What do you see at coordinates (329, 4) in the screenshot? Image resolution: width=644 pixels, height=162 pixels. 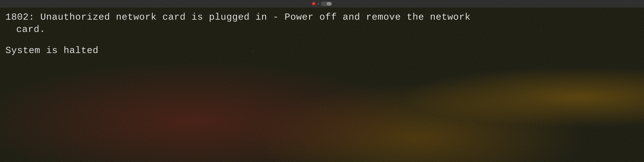 I see `slider-thumb` at bounding box center [329, 4].